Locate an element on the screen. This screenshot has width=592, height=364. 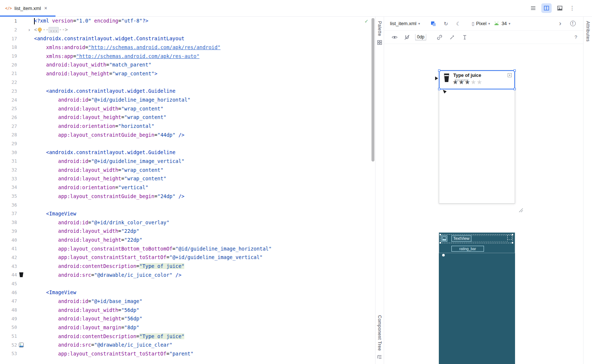
code-line-text: <androidx.constraintlayout.widget.Constr… is located at coordinates (204, 38).